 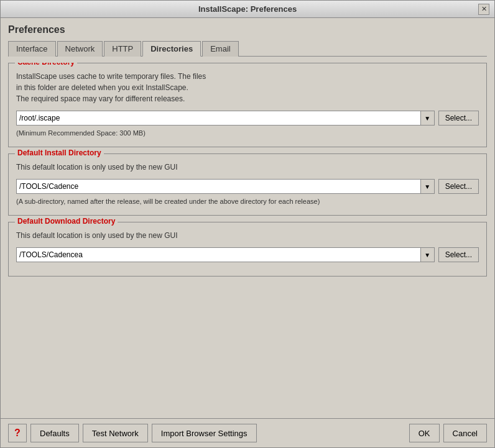 What do you see at coordinates (427, 186) in the screenshot?
I see `default-install-dropdown-arrow: ▼` at bounding box center [427, 186].